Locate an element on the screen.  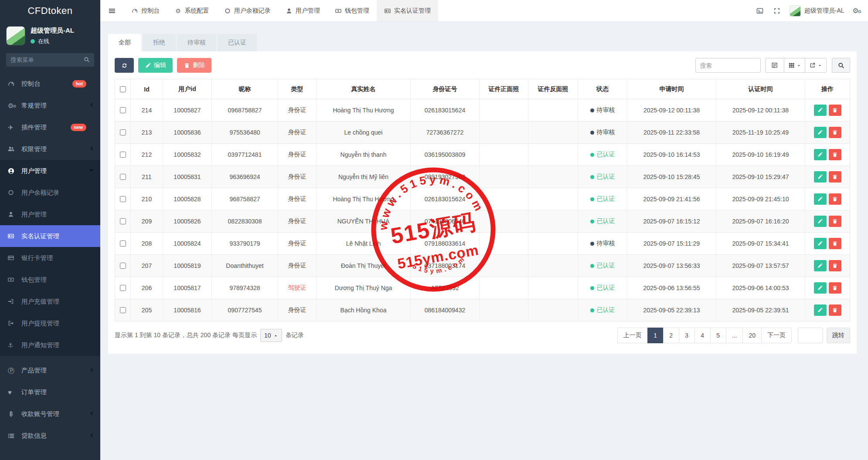
page-button: 下一页 is located at coordinates (776, 335).